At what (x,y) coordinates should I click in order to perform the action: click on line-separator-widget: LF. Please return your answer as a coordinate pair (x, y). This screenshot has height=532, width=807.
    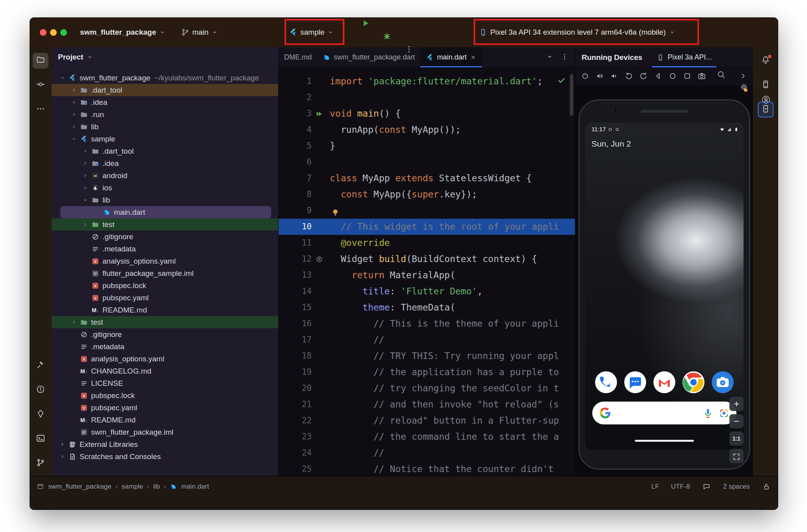
    Looking at the image, I should click on (655, 487).